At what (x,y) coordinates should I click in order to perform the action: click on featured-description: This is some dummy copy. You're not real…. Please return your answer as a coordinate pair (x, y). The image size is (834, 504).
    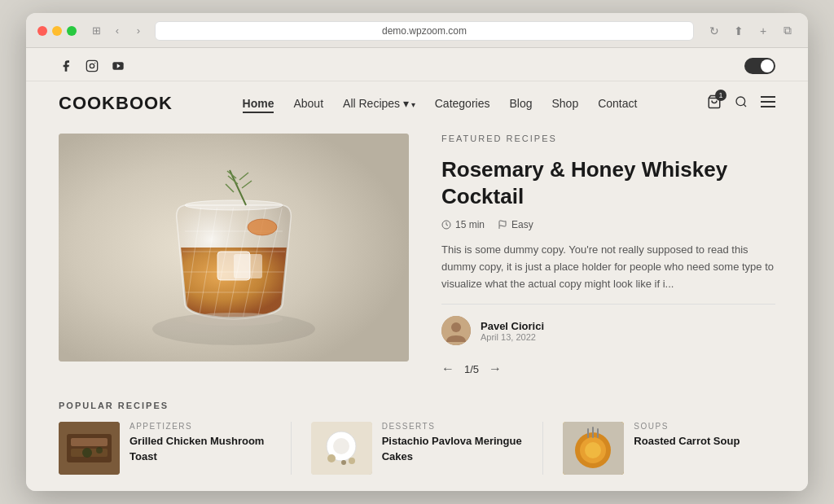
    Looking at the image, I should click on (608, 274).